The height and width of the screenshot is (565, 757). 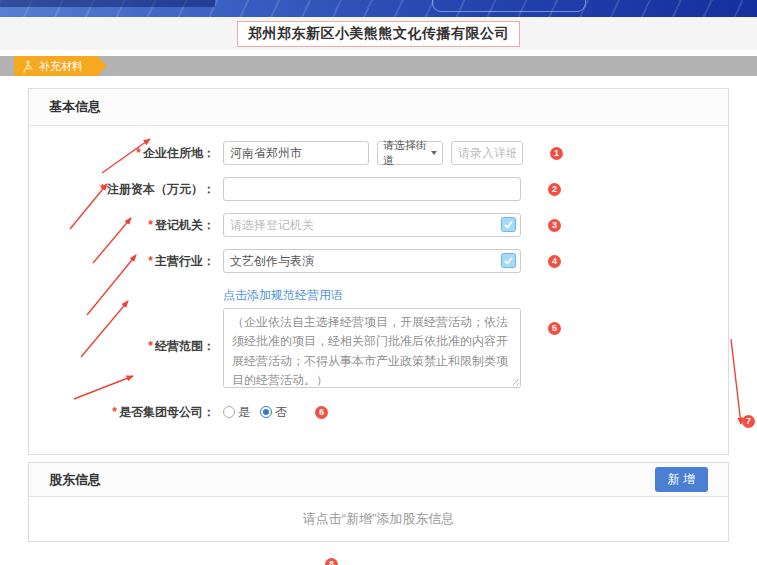 What do you see at coordinates (75, 480) in the screenshot?
I see `shareholder-title: 股东信息` at bounding box center [75, 480].